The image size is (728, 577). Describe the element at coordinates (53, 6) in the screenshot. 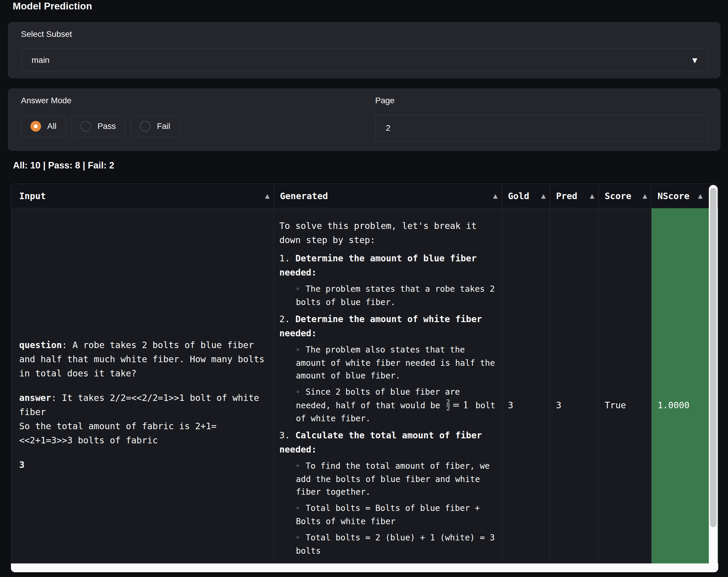

I see `page-title: Model Prediction` at that location.